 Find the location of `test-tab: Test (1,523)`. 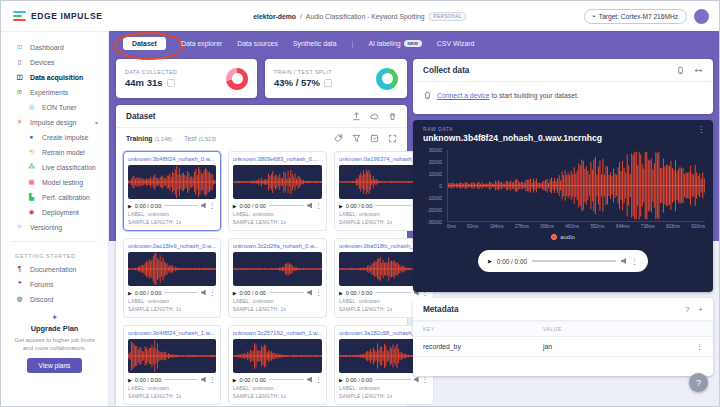

test-tab: Test (1,523) is located at coordinates (200, 138).